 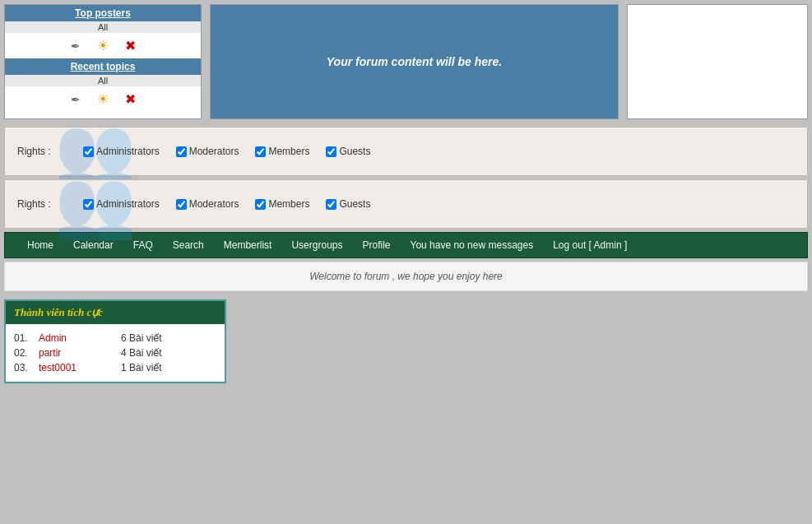 I want to click on member-row-1: 01. Admin 6 Bài viết, so click(x=115, y=338).